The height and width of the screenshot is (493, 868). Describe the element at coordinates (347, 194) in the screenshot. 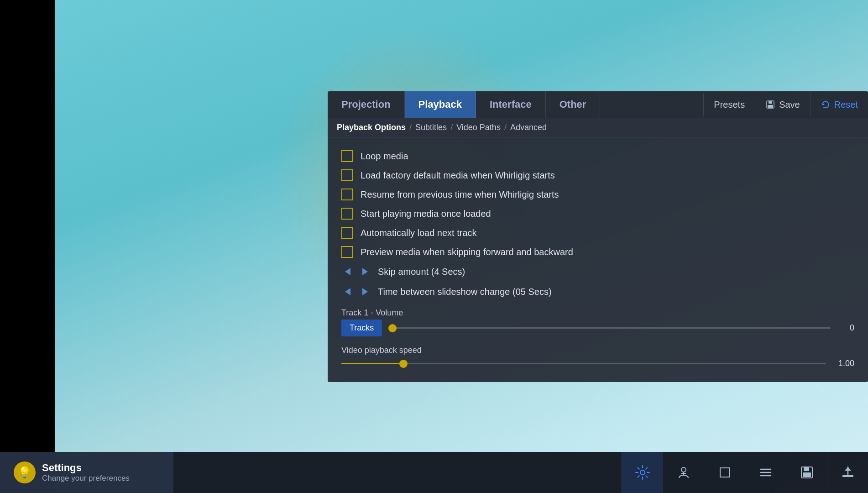

I see `checkbox-resume-input` at that location.